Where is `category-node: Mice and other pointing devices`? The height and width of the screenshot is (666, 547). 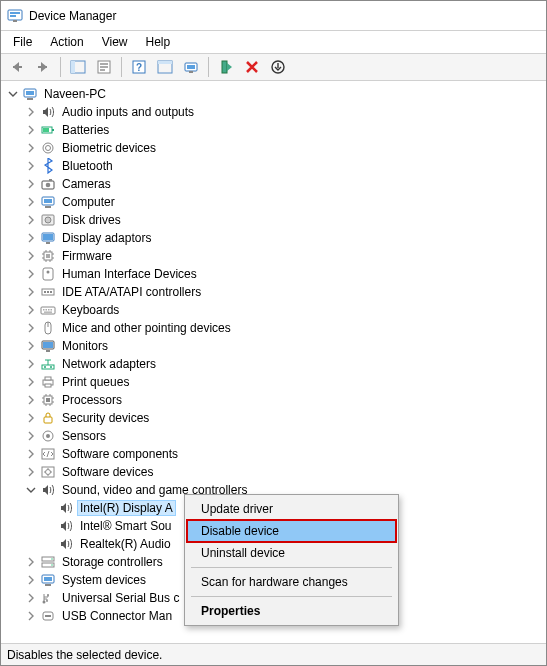 category-node: Mice and other pointing devices is located at coordinates (286, 328).